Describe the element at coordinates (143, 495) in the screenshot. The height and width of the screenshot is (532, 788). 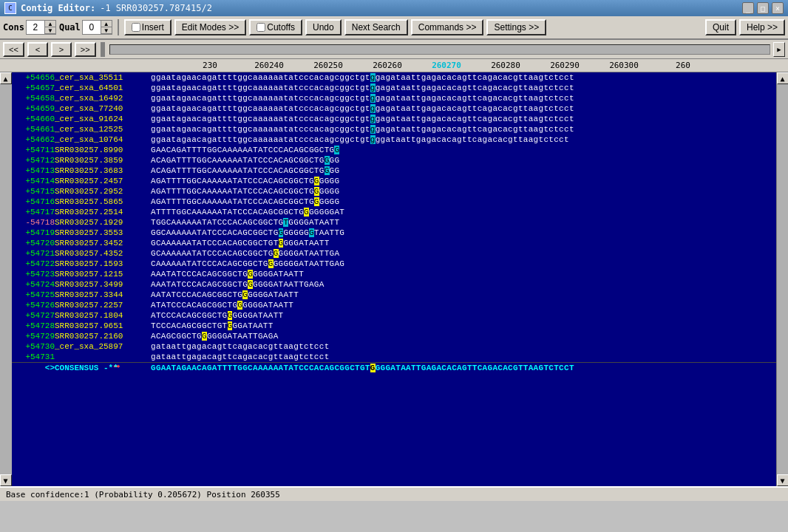
I see `status-text: Base confidence:1 (Probability 0.205672)…` at that location.